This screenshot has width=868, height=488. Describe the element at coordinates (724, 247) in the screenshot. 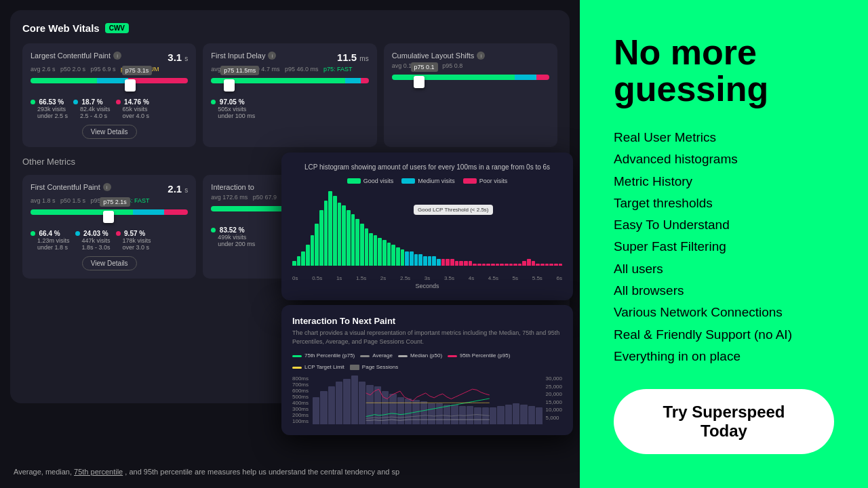

I see `features-list: Real User MetricsAdvanced histogramsMetr…` at that location.